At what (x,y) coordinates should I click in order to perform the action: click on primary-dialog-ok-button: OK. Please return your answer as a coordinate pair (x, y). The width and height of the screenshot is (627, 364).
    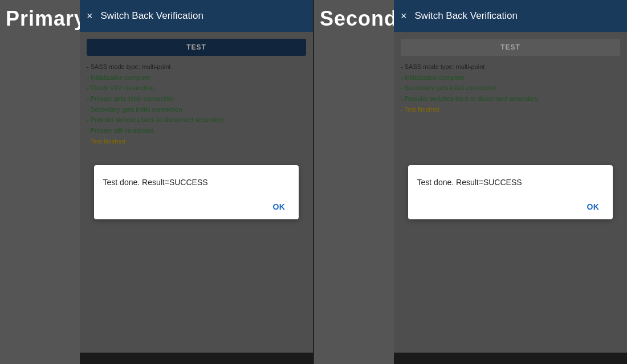
    Looking at the image, I should click on (279, 207).